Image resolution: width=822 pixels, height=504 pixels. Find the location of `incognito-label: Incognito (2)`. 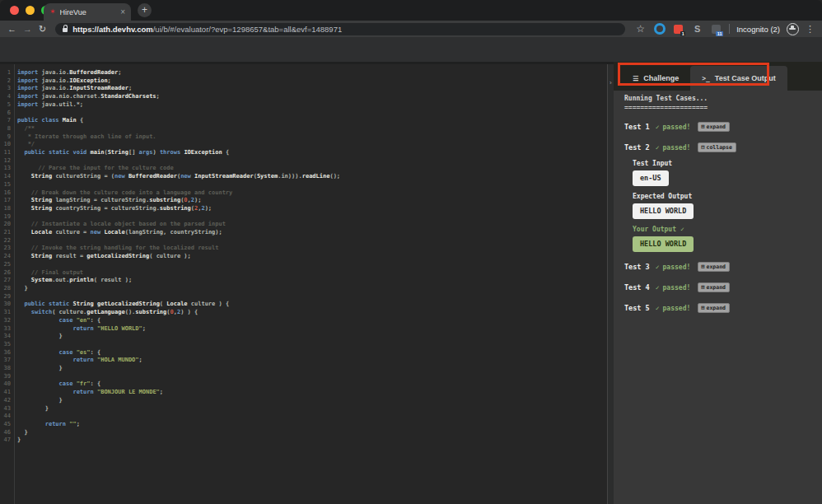

incognito-label: Incognito (2) is located at coordinates (758, 30).